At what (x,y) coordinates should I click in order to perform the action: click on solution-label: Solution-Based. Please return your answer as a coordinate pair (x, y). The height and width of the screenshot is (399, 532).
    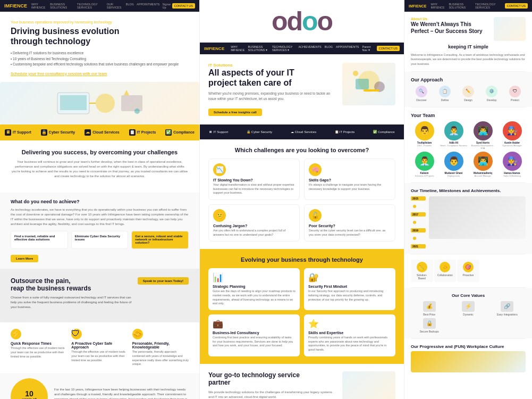
    Looking at the image, I should click on (422, 277).